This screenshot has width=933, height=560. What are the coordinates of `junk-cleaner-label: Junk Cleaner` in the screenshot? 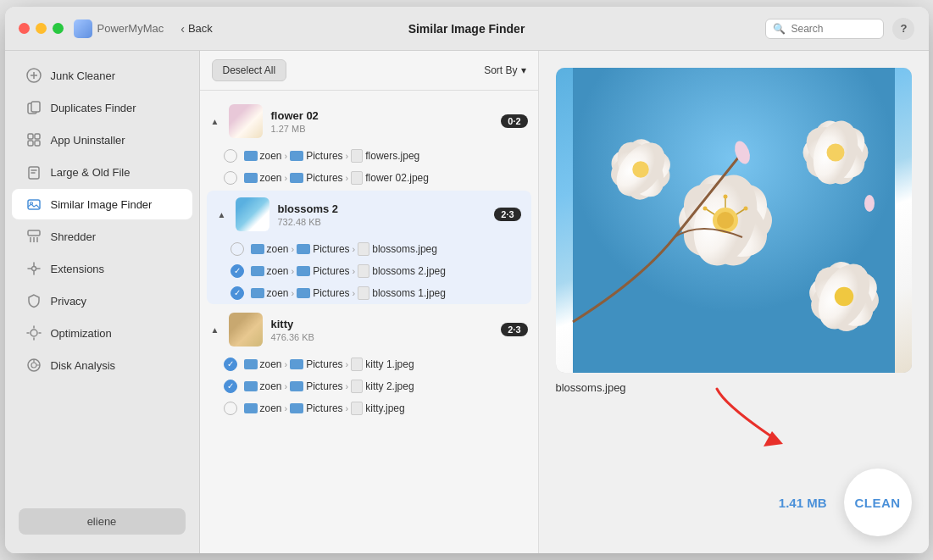 It's located at (83, 76).